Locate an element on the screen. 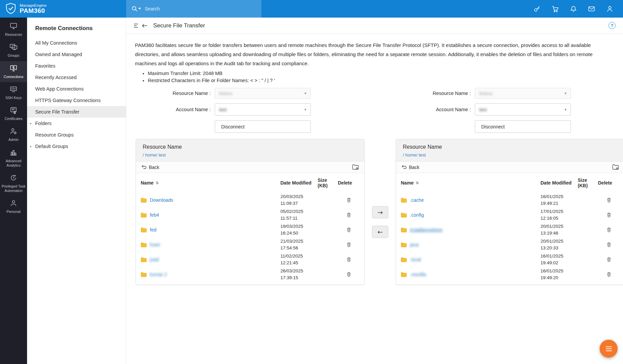  sidebar-item-favorites: Favorites is located at coordinates (76, 66).